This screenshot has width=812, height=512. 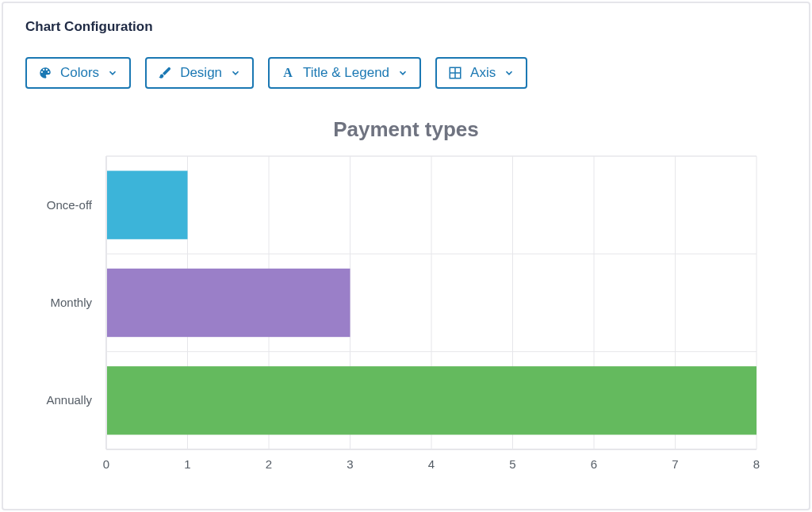 I want to click on palette-icon, so click(x=45, y=73).